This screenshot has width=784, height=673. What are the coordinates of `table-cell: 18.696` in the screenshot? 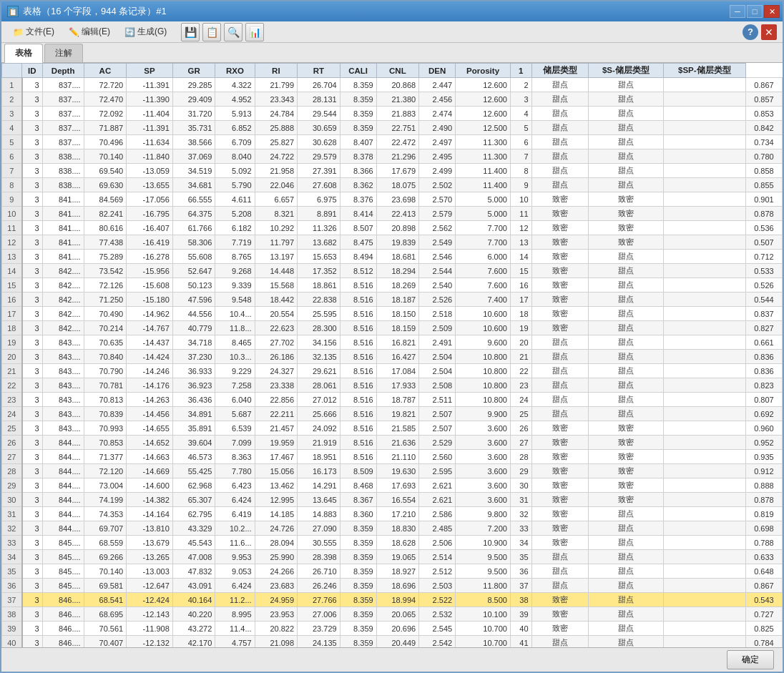 It's located at (398, 586).